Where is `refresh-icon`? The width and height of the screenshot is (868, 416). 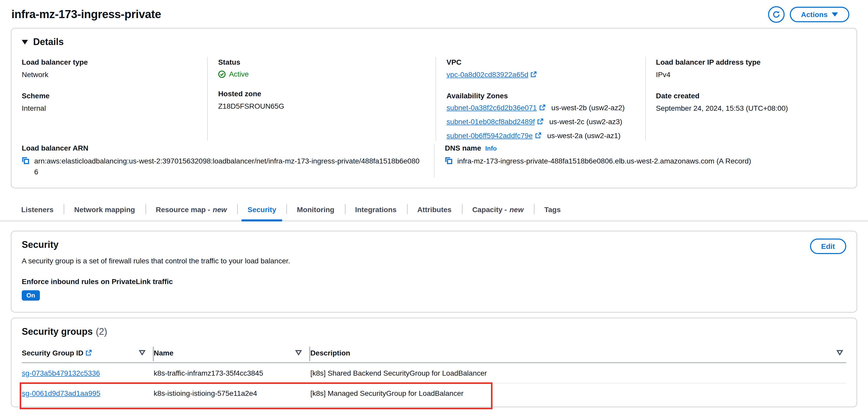
refresh-icon is located at coordinates (776, 14).